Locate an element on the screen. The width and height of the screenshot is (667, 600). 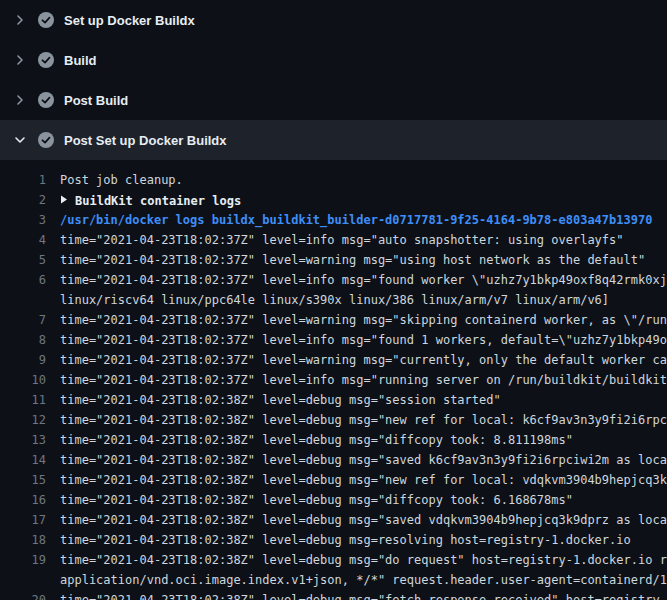
log-text: application/vnd.oci.image.index.v1+json,… is located at coordinates (364, 580).